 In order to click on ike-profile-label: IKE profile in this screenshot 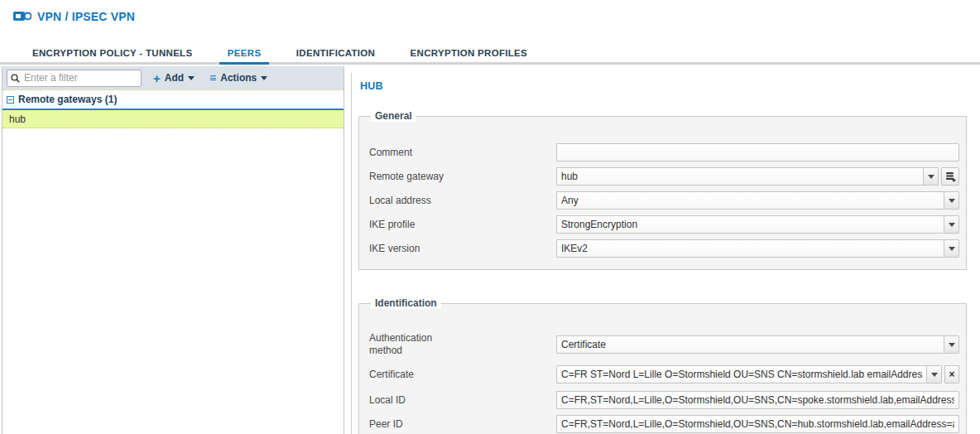, I will do `click(462, 225)`.